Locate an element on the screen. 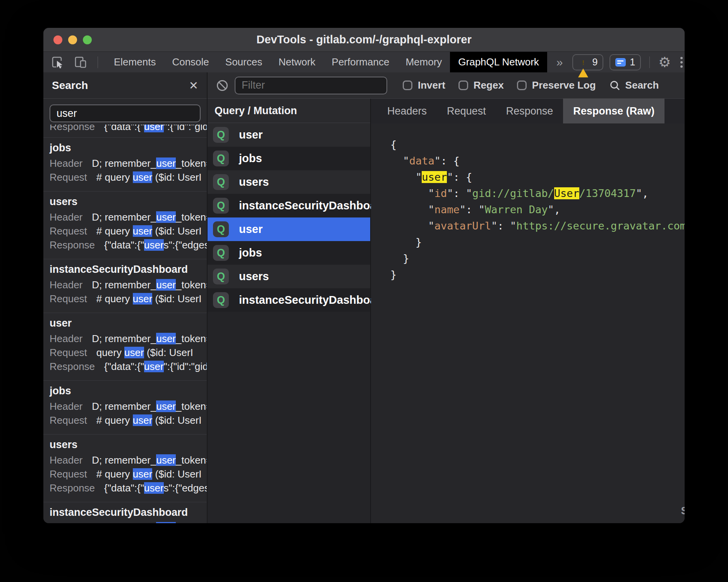 The height and width of the screenshot is (582, 728). match-text: _token=e is located at coordinates (191, 460).